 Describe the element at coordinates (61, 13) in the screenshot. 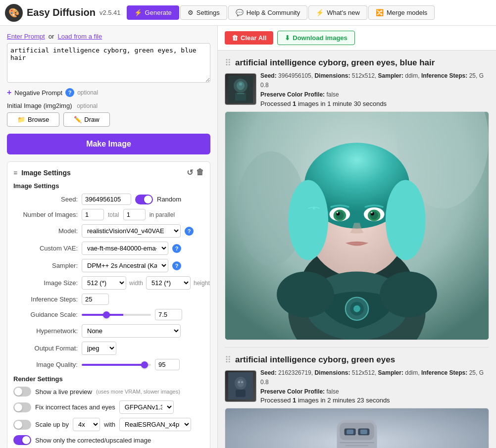

I see `app-name: Easy Diffusion` at that location.